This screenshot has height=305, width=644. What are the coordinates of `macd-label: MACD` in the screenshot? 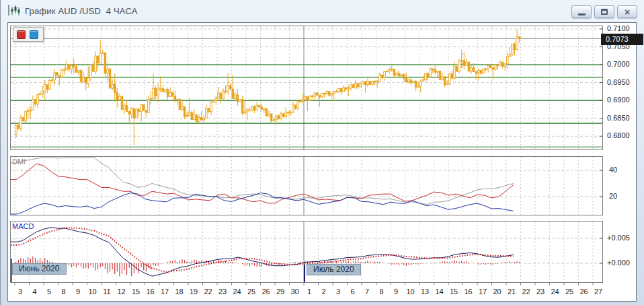 It's located at (23, 226).